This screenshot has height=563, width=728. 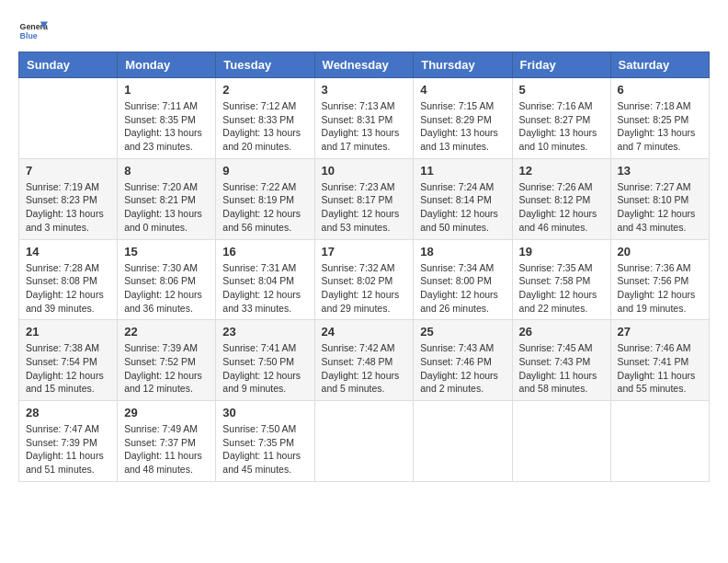 I want to click on day-info: Sunrise: 7:43 AMSunset: 7:46 PMDaylight:…, so click(x=462, y=368).